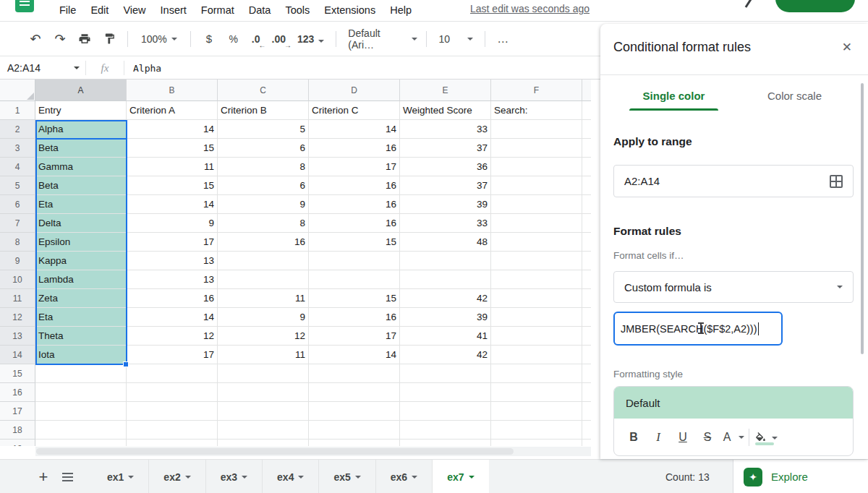  I want to click on name-box: A2:A14, so click(43, 68).